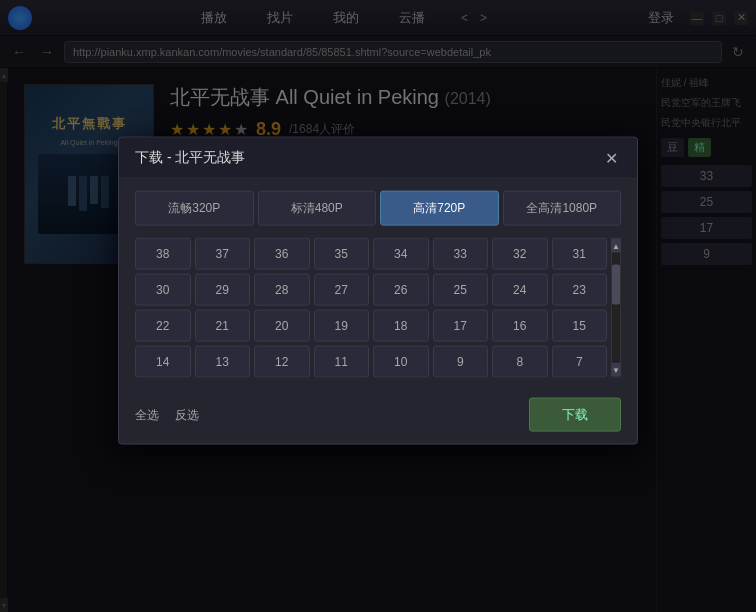  What do you see at coordinates (223, 290) in the screenshot?
I see `episode-button-29: 29` at bounding box center [223, 290].